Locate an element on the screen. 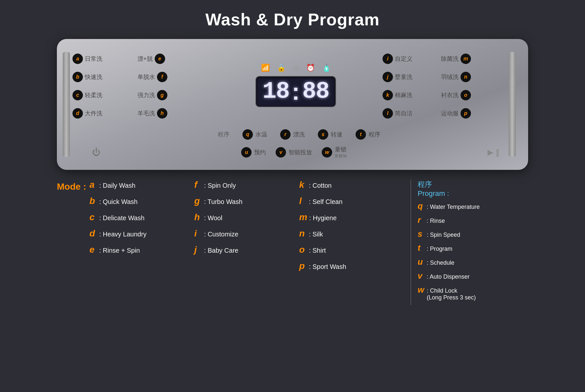 The width and height of the screenshot is (585, 392). control-q: q 水温 is located at coordinates (255, 134).